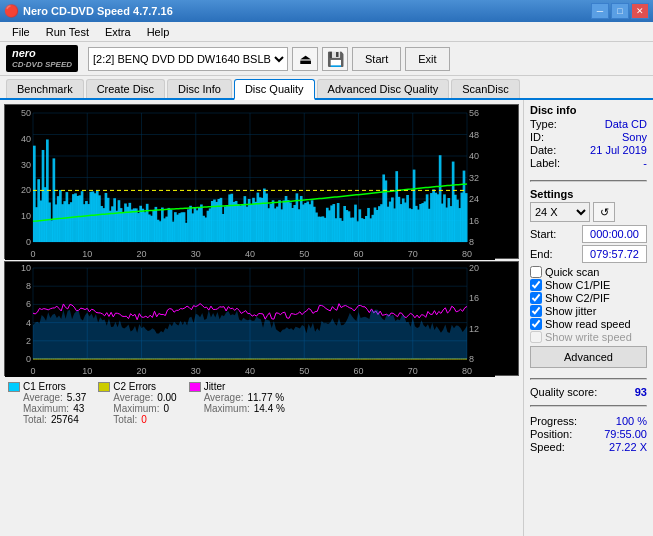  I want to click on c2-label: C2 Errors, so click(134, 386).